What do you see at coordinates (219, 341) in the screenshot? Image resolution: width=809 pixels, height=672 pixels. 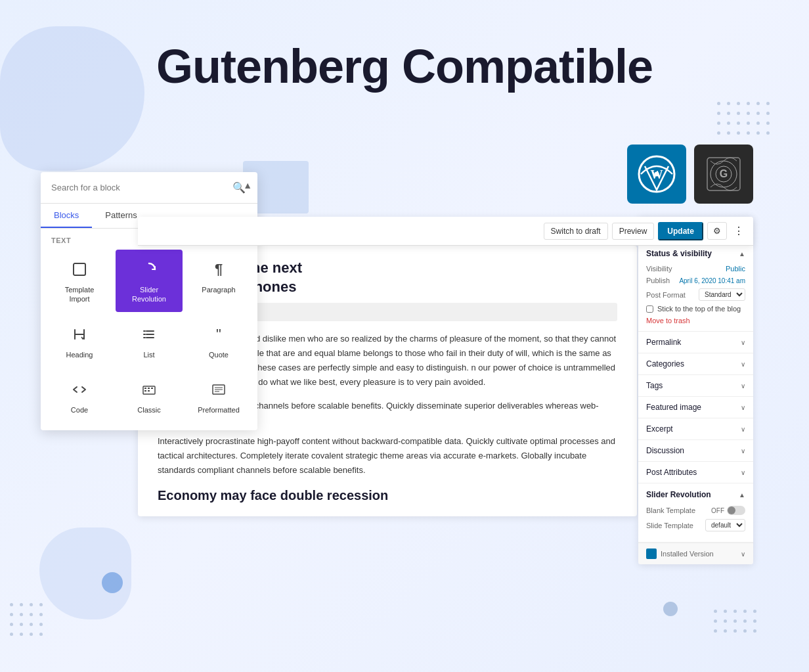 I see `block-item-quote: " Quote` at bounding box center [219, 341].